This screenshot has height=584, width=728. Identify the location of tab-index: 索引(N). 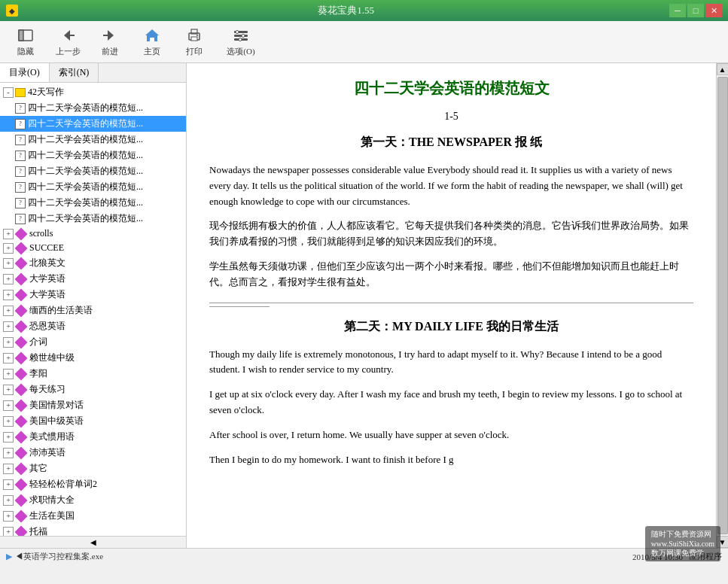
(75, 72).